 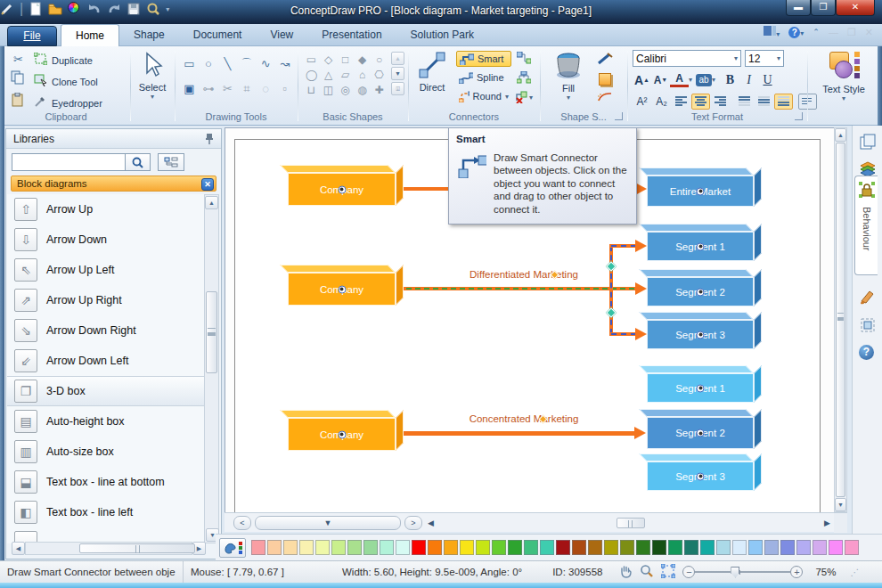 What do you see at coordinates (568, 77) in the screenshot?
I see `fill-button: Fill ▾` at bounding box center [568, 77].